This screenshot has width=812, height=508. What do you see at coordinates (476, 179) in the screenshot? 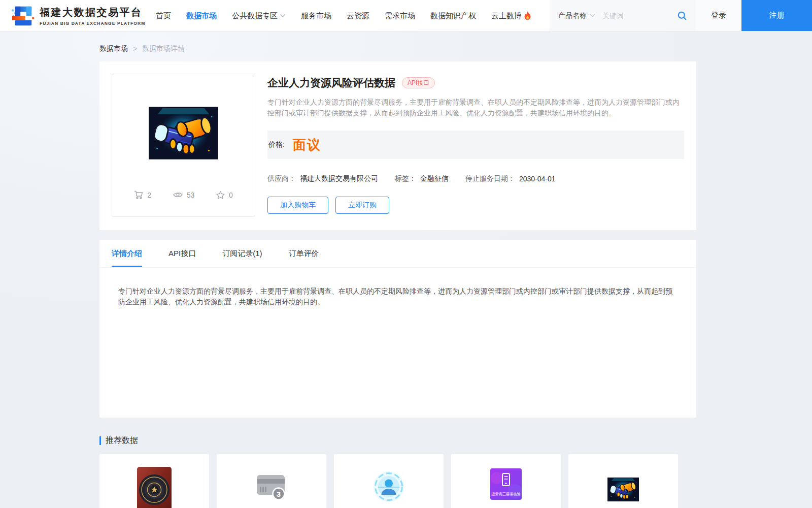
I see `product-meta: 供应商： 福建大数据交易有限公司 标签： 金融征信 停止服务日期： 2030-0…` at bounding box center [476, 179].